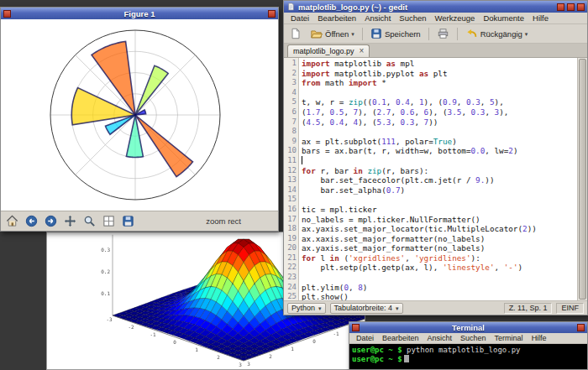 Image resolution: width=588 pixels, height=370 pixels. What do you see at coordinates (439, 122) in the screenshot?
I see `code-line: (4.5, 0.4, 4), (5.3, 0.3, 7))` at bounding box center [439, 122].